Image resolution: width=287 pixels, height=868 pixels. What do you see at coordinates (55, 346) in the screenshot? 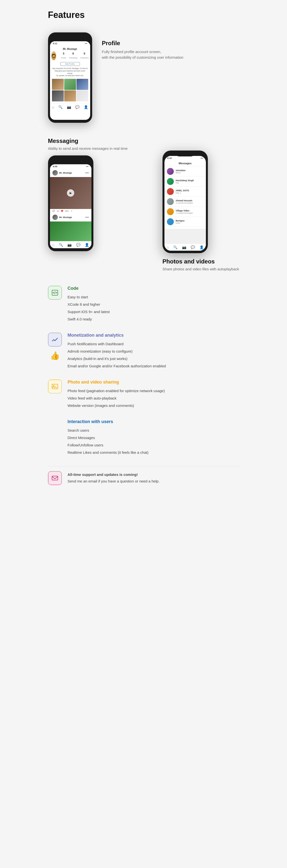
I see `monetization-icons-stack: 👍` at bounding box center [55, 346].